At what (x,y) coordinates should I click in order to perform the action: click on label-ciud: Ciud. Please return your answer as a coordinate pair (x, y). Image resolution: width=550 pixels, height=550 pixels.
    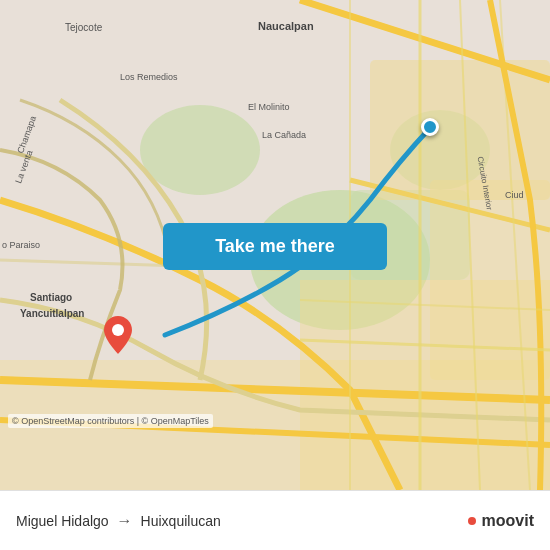
    Looking at the image, I should click on (514, 195).